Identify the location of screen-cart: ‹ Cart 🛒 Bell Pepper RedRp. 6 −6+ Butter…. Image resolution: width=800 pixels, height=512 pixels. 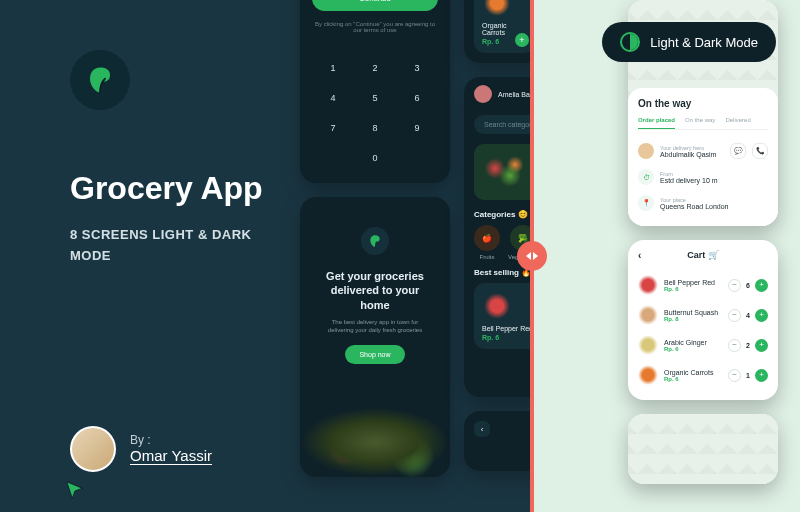
(703, 320).